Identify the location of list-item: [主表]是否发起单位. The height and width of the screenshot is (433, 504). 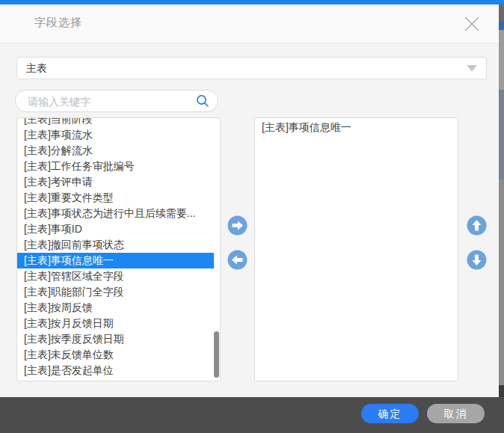
(115, 371).